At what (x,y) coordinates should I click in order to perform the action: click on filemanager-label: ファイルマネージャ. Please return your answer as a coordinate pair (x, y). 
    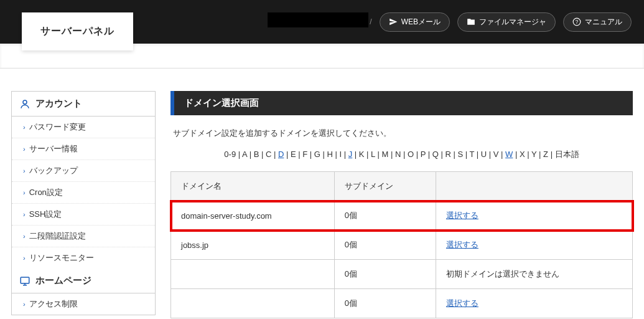
    Looking at the image, I should click on (513, 22).